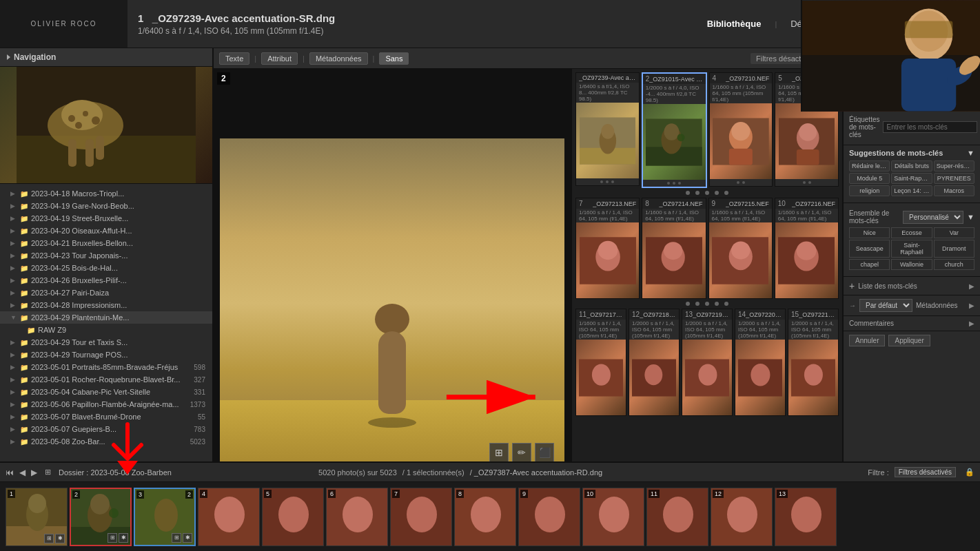  Describe the element at coordinates (106, 243) in the screenshot. I see `folder-item-4: ▶📁2023-04-21 Bruxelles-Bellon...` at that location.